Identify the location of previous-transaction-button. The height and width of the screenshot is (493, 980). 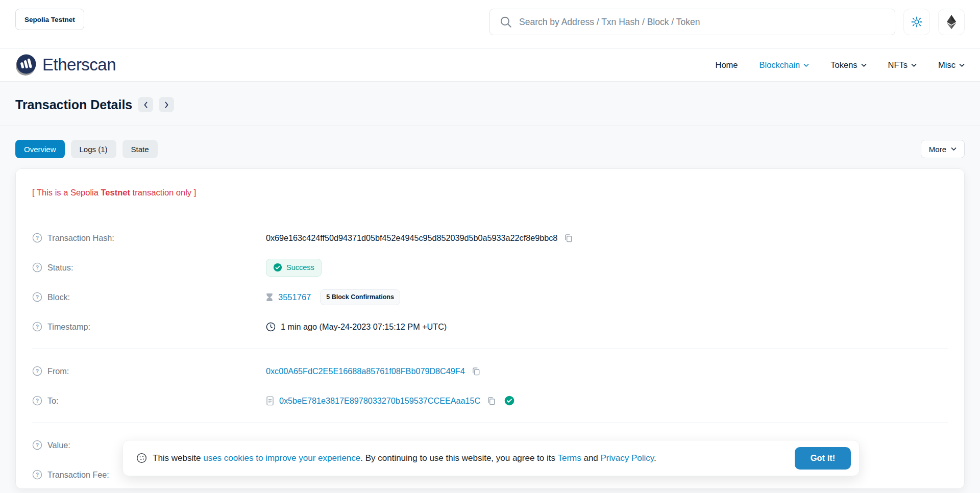
(145, 105).